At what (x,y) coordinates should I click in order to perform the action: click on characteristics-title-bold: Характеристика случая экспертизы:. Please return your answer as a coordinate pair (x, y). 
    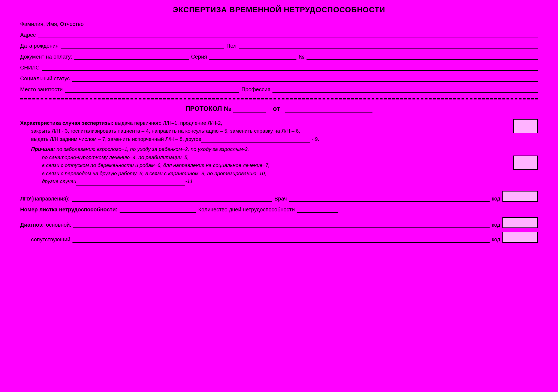
    Looking at the image, I should click on (67, 123).